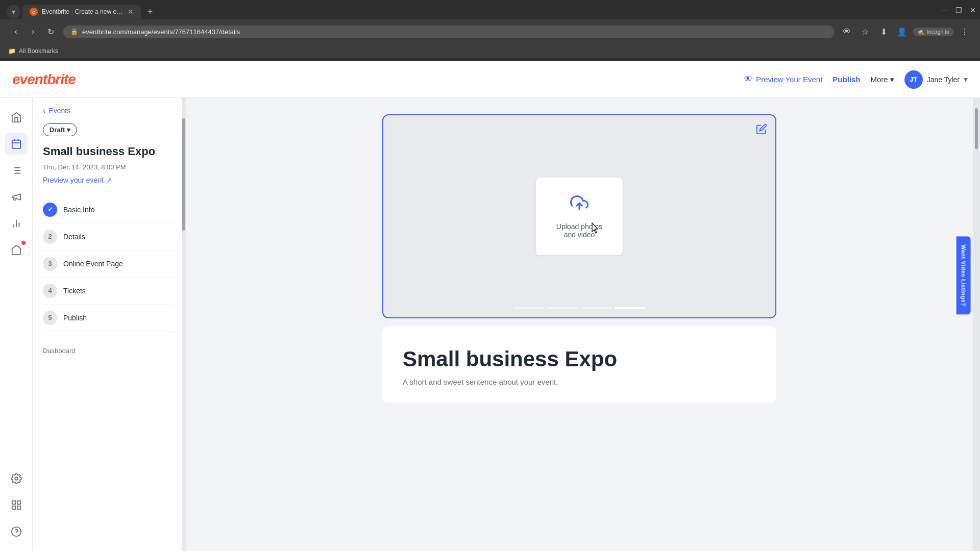 The image size is (980, 551). Describe the element at coordinates (579, 216) in the screenshot. I see `image-upload-card: Upload photos and video` at that location.